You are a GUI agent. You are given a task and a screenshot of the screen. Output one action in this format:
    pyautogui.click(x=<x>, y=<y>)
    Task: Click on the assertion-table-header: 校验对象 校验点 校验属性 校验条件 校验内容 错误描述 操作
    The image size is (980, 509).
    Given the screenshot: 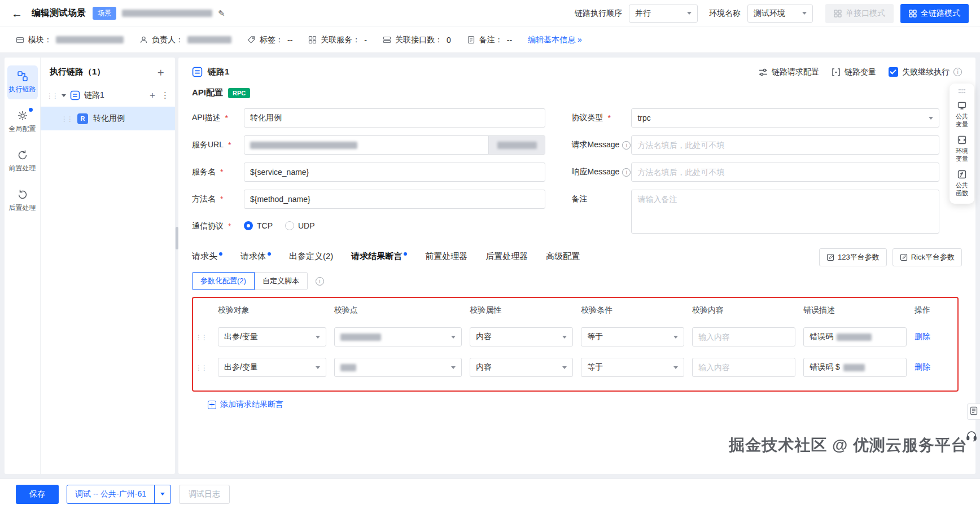 What is the action you would take?
    pyautogui.click(x=573, y=310)
    